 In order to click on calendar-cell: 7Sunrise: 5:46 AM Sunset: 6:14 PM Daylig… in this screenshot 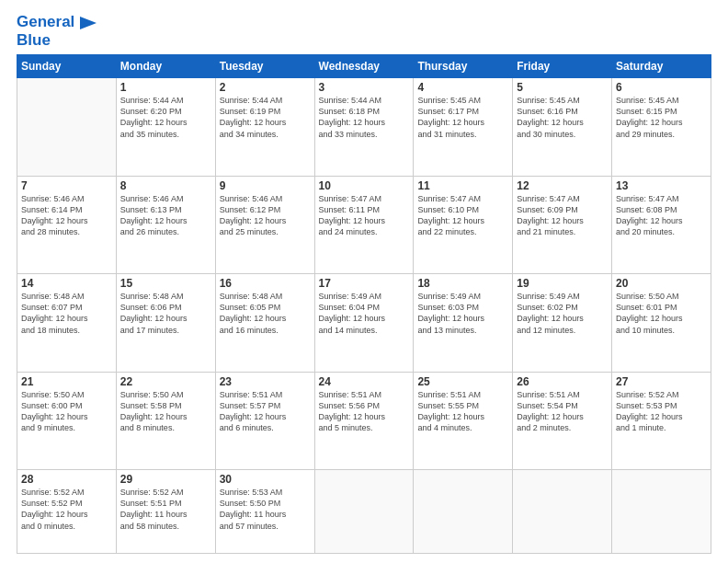, I will do `click(67, 224)`.